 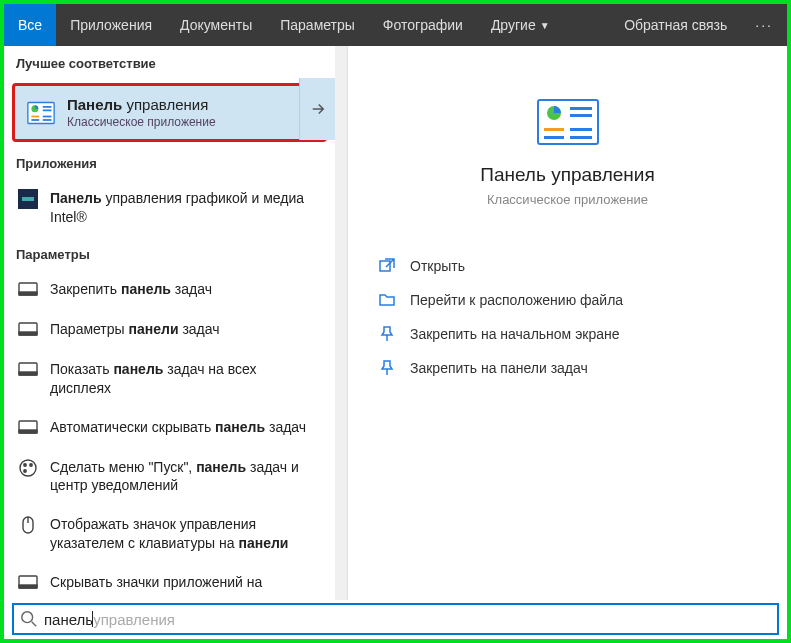 What do you see at coordinates (341, 323) in the screenshot?
I see `scrollbar` at bounding box center [341, 323].